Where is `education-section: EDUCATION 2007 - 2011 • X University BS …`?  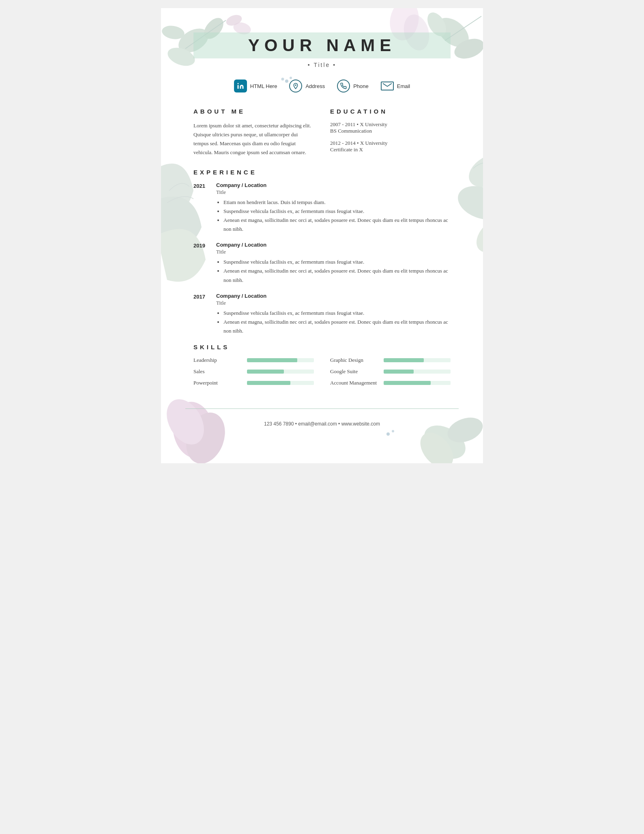 education-section: EDUCATION 2007 - 2011 • X University BS … is located at coordinates (390, 133).